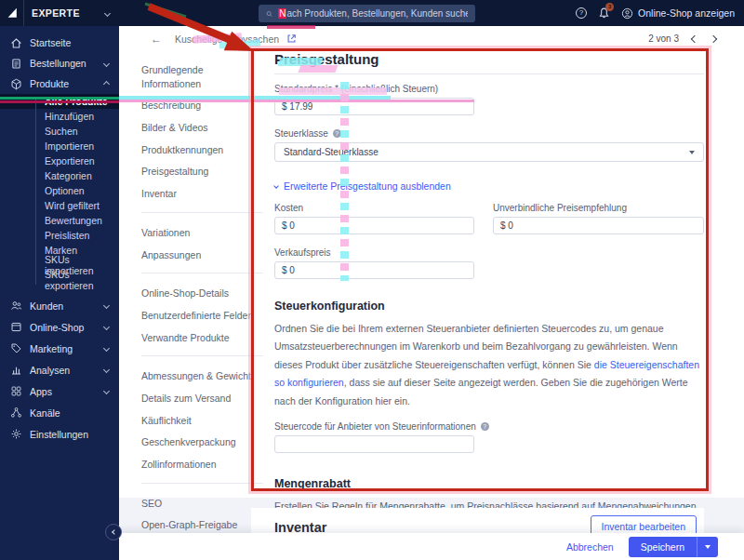 The height and width of the screenshot is (560, 744). What do you see at coordinates (489, 253) in the screenshot?
I see `sale-price-label: Verkaufspreis` at bounding box center [489, 253].